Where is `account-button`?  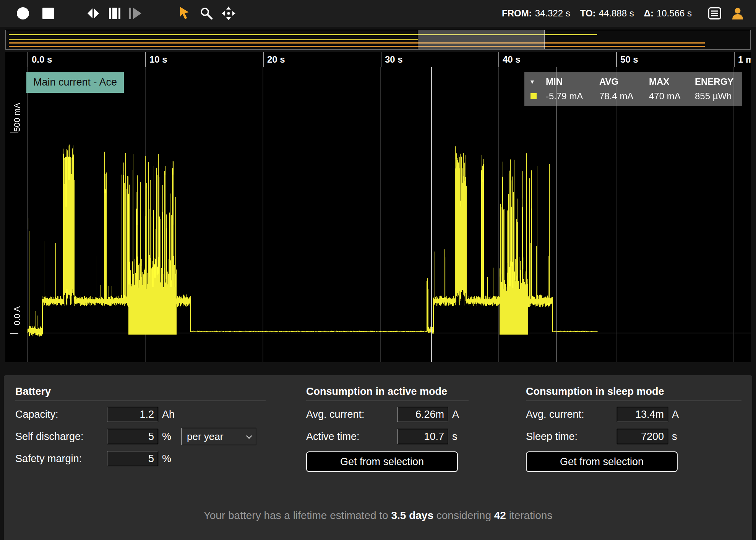
account-button is located at coordinates (738, 13).